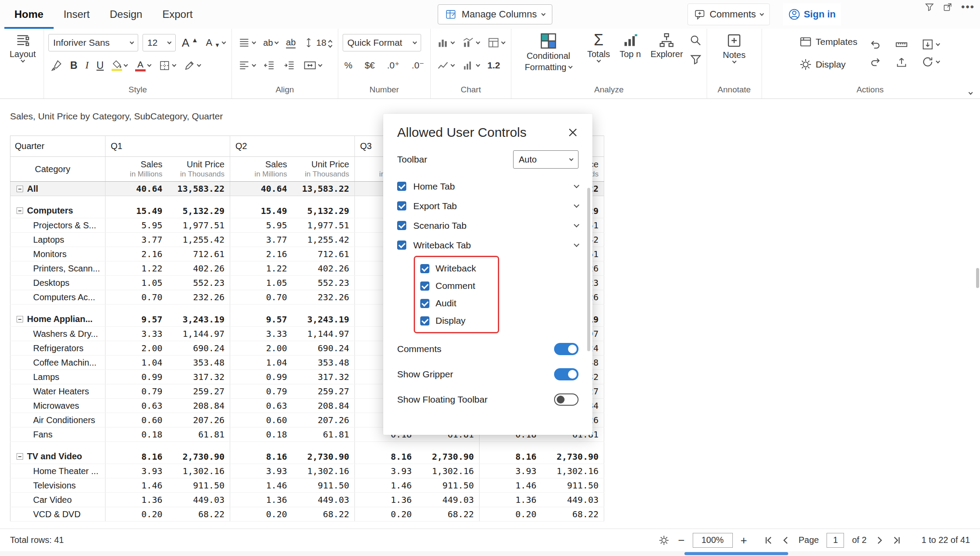  Describe the element at coordinates (589, 269) in the screenshot. I see `dialog-scrollbar` at that location.